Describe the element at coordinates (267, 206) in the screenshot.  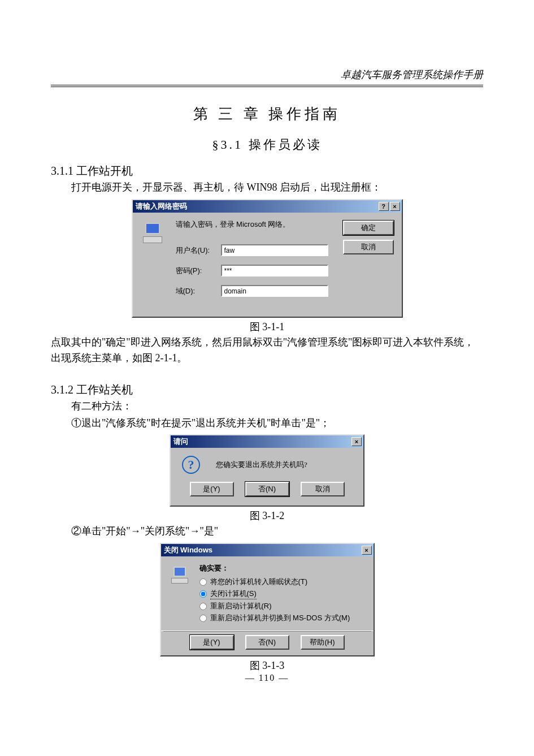
I see `login-dialog-titlebar: 请输入网络密码 ? ×` at that location.